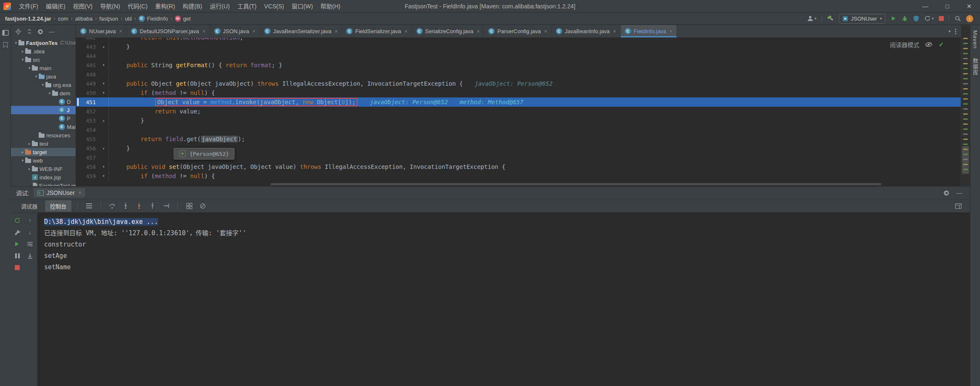 The image size is (980, 386). I want to click on run-button, so click(893, 18).